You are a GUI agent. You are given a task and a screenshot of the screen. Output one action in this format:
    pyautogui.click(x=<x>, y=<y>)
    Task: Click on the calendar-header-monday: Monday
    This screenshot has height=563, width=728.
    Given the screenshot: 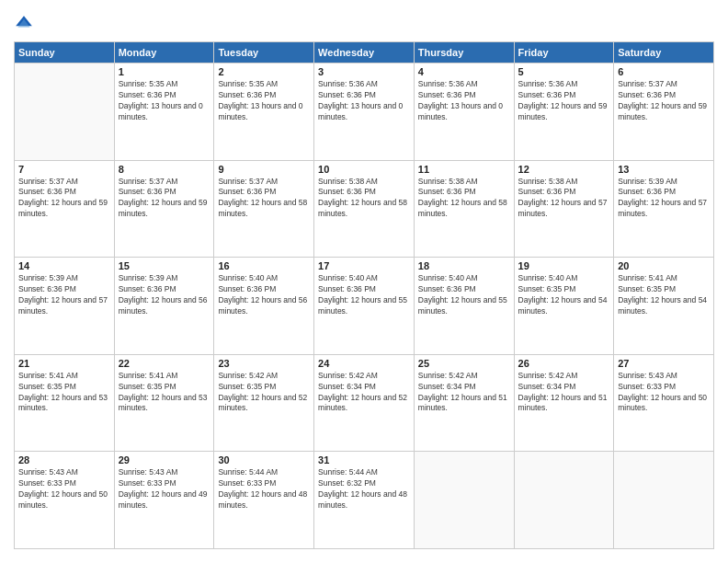 What is the action you would take?
    pyautogui.click(x=164, y=53)
    